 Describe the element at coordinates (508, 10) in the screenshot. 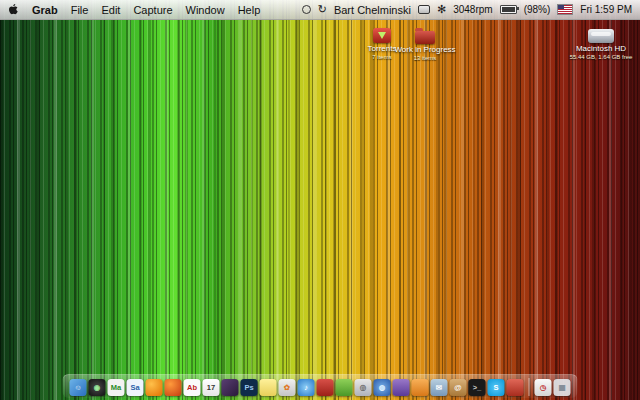

I see `battery-menu-icon` at that location.